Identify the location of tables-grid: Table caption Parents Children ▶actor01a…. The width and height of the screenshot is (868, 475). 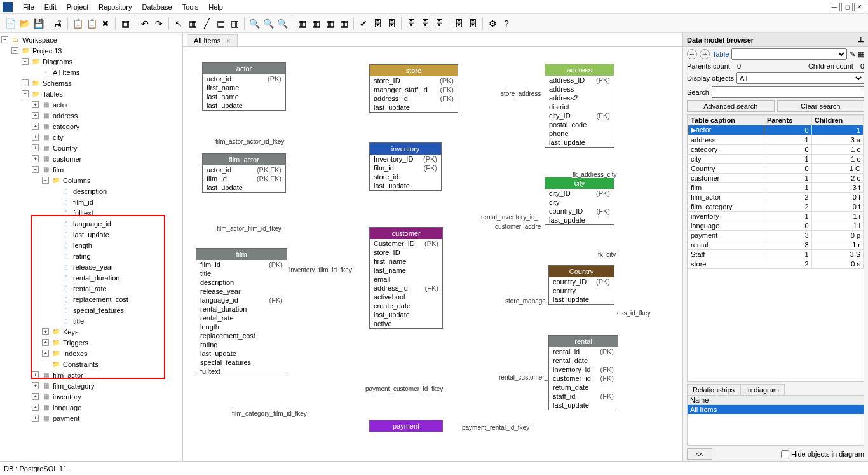
(775, 248).